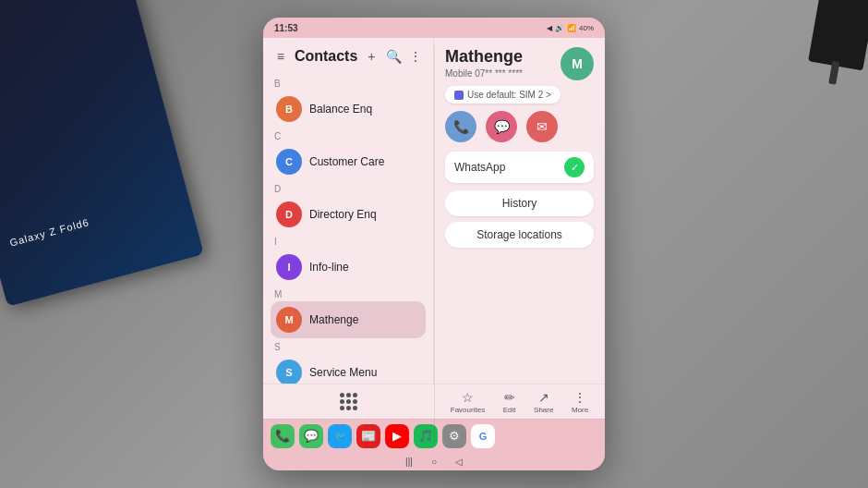 This screenshot has width=868, height=488. Describe the element at coordinates (510, 402) in the screenshot. I see `edit-button: ✏ Edit` at that location.